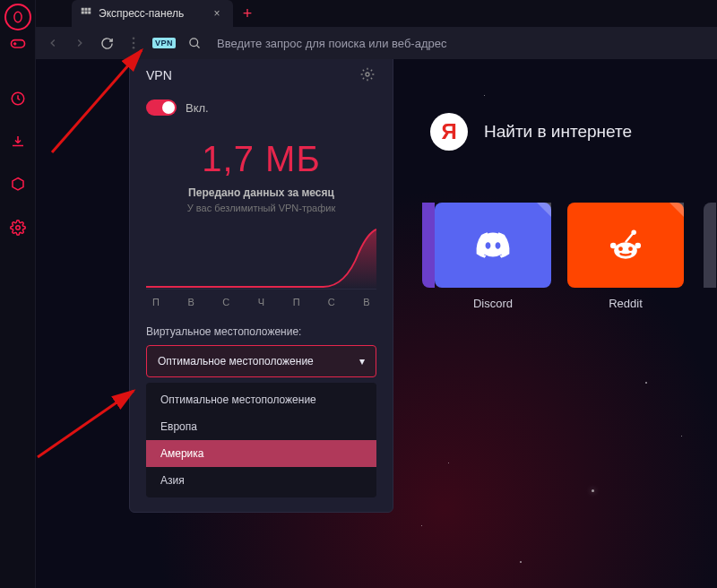  I want to click on vpn-location-option: Оптимальное местоположение, so click(262, 400).